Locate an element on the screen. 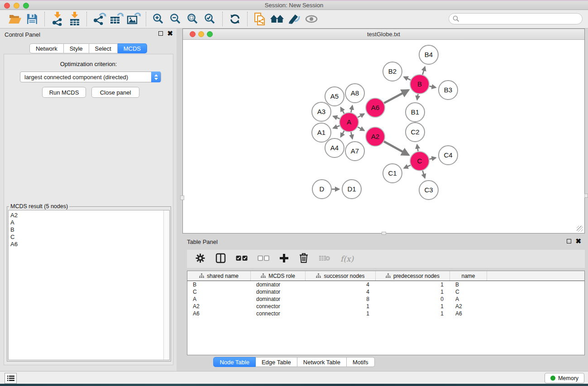 Image resolution: width=588 pixels, height=386 pixels. table-row: Adominator80A is located at coordinates (386, 299).